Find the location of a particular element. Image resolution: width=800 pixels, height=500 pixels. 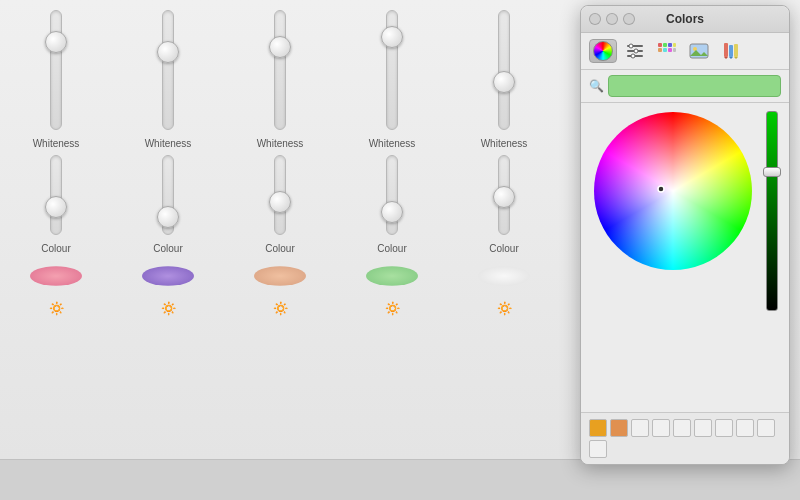

search-input is located at coordinates (694, 86).